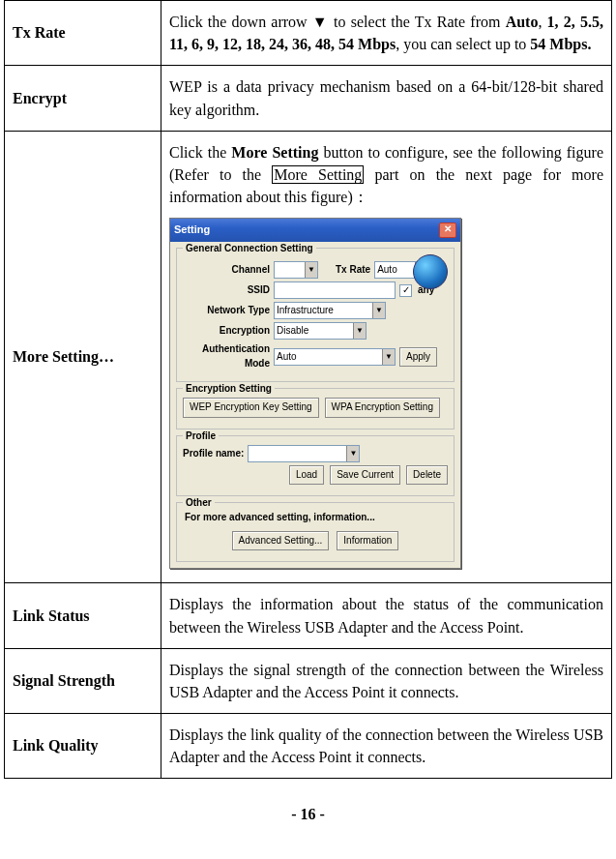  I want to click on row-label: Link Status, so click(83, 615).